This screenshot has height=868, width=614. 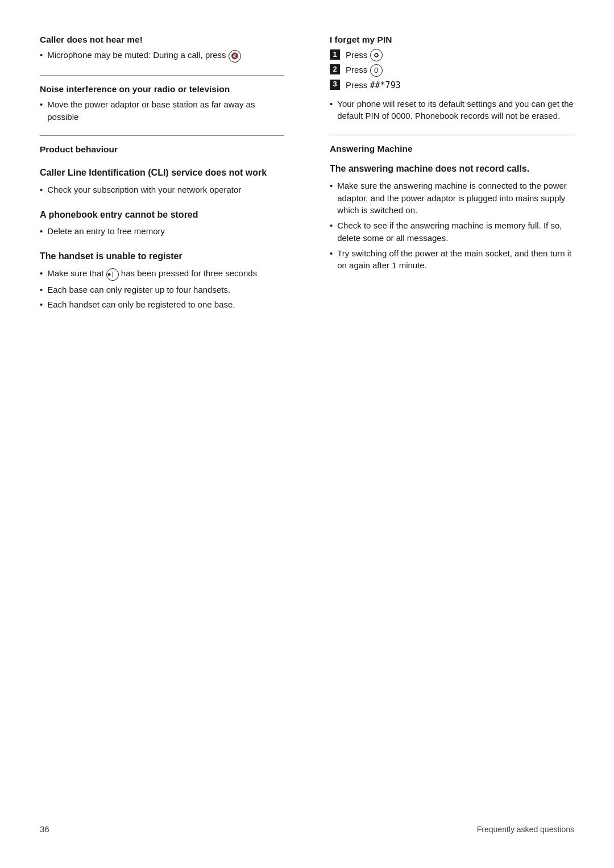 I want to click on section-title-am-norecord: The answering machine does not record ca…, so click(x=452, y=169).